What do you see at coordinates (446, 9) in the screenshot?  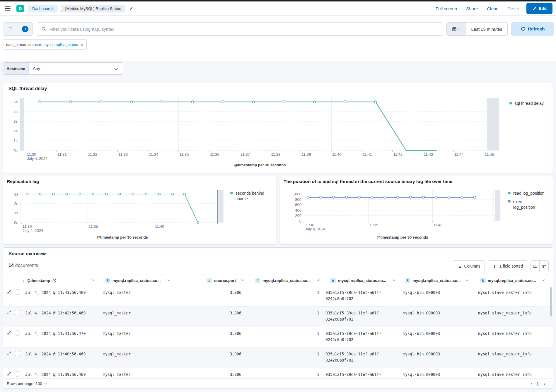 I see `full-screen-button: Full screen` at bounding box center [446, 9].